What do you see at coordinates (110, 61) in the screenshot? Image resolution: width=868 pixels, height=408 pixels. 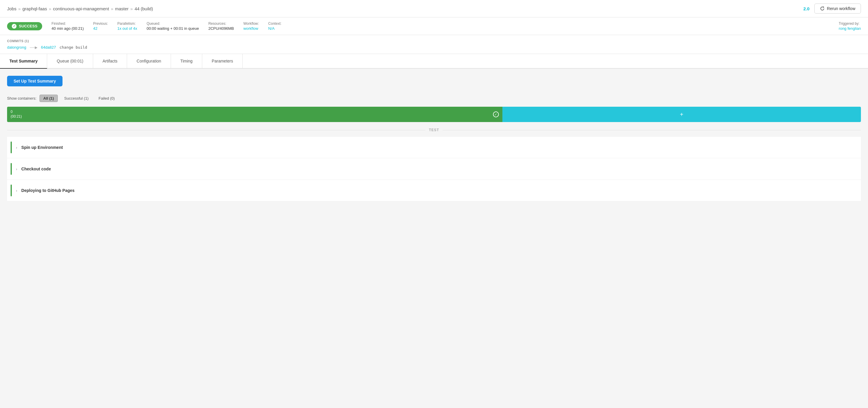 I see `tab-artifacts: Artifacts` at bounding box center [110, 61].